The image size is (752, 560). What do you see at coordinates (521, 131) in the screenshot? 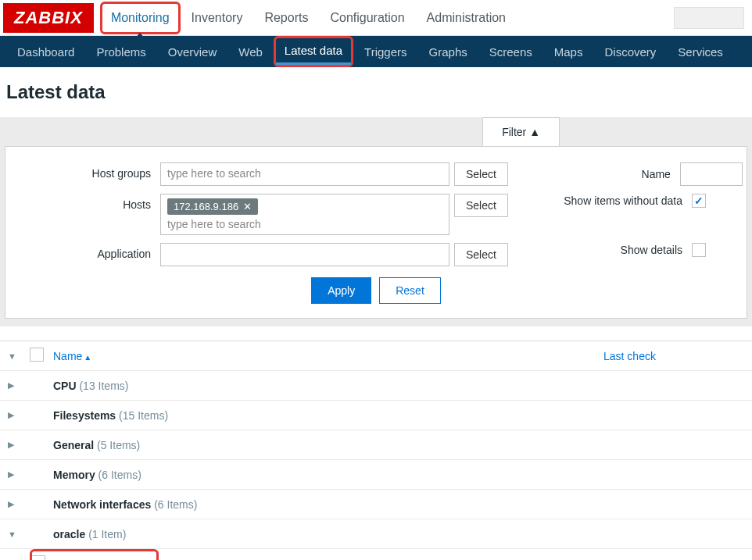
I see `filter-toggle: Filter ▲` at bounding box center [521, 131].